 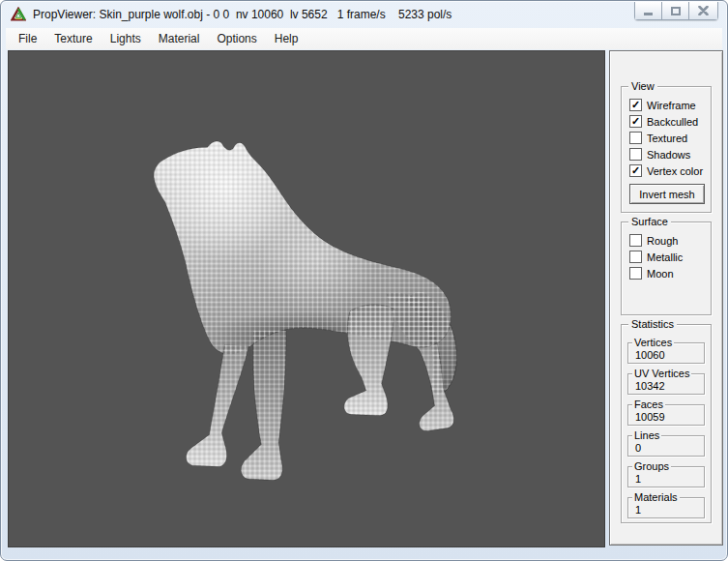 I want to click on wireframe-checkbox: ✓, so click(x=636, y=104).